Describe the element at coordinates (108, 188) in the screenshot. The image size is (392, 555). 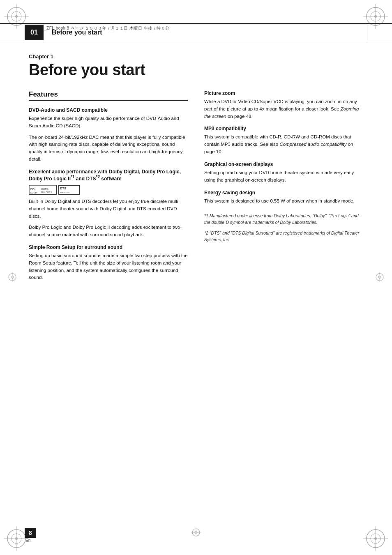
I see `left-column: Features DVD-Audio and SACD compatible E…` at that location.